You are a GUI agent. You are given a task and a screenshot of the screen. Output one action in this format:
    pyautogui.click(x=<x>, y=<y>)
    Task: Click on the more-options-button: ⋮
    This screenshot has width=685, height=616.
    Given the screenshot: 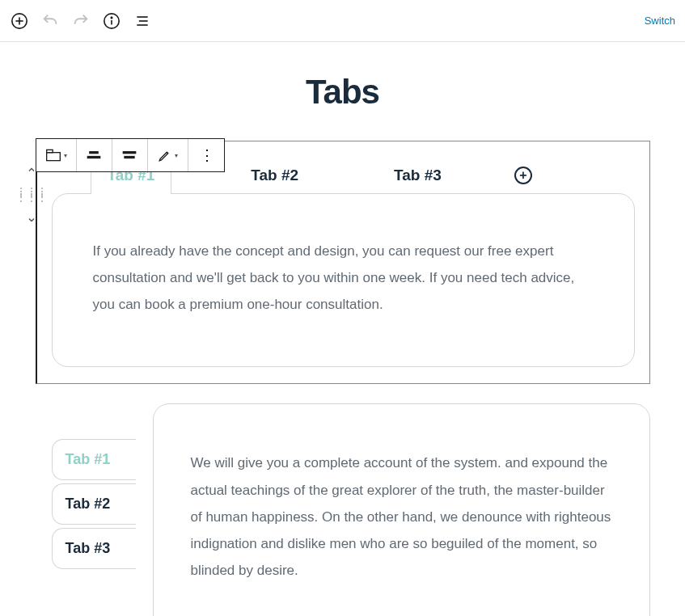 What is the action you would take?
    pyautogui.click(x=206, y=155)
    